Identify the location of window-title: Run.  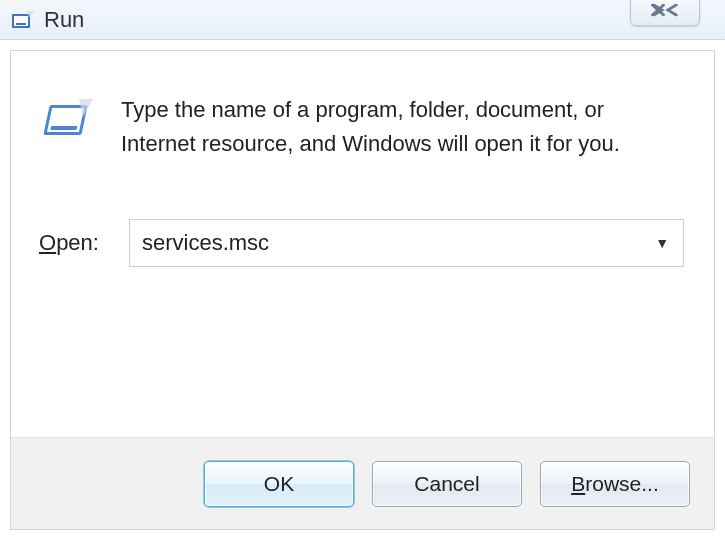
(64, 20).